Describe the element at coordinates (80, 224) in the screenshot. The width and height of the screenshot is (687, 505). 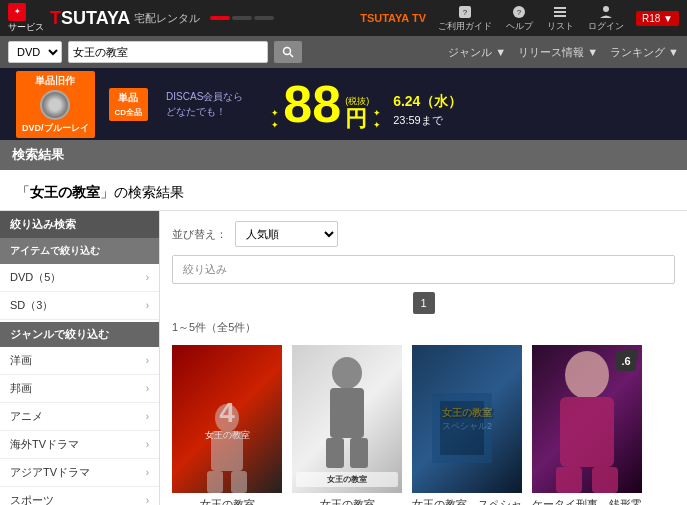
I see `sidebar-filter-title: 絞り込み検索` at that location.